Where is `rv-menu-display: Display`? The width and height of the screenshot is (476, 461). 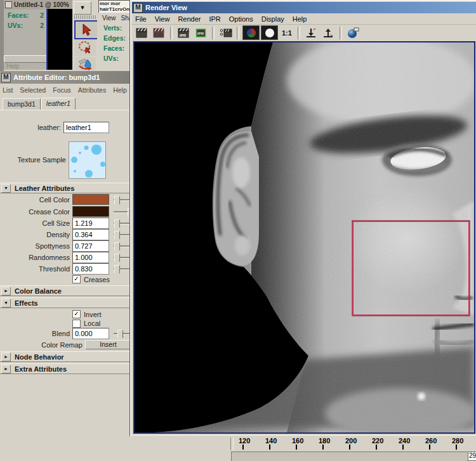 rv-menu-display: Display is located at coordinates (273, 19).